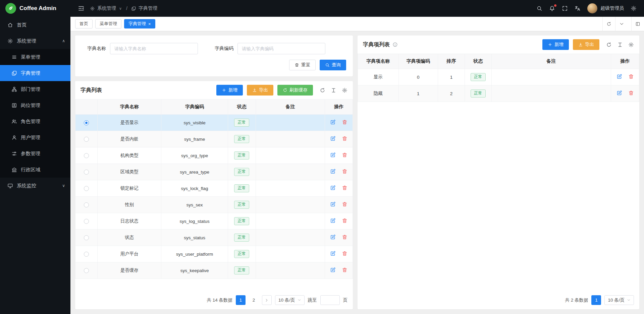 The width and height of the screenshot is (644, 314). I want to click on dict-table-row: 是否缓存 sys_keepalive 正常, so click(214, 271).